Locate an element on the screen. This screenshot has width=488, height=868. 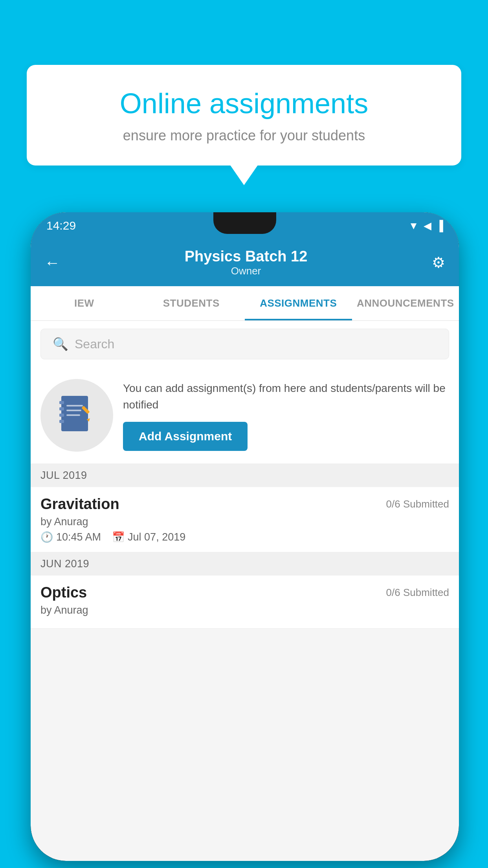
date-meta: 📅 Jul 07, 2019 is located at coordinates (149, 537).